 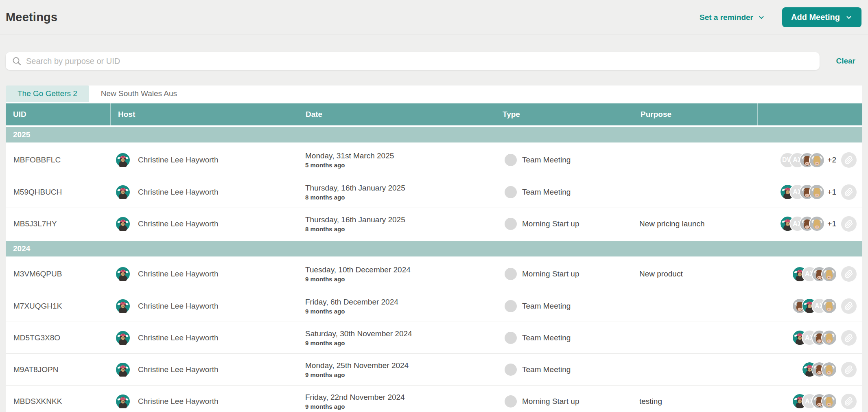 What do you see at coordinates (396, 338) in the screenshot?
I see `date-cell: Saturday, 30th November 2024 9 months ag…` at bounding box center [396, 338].